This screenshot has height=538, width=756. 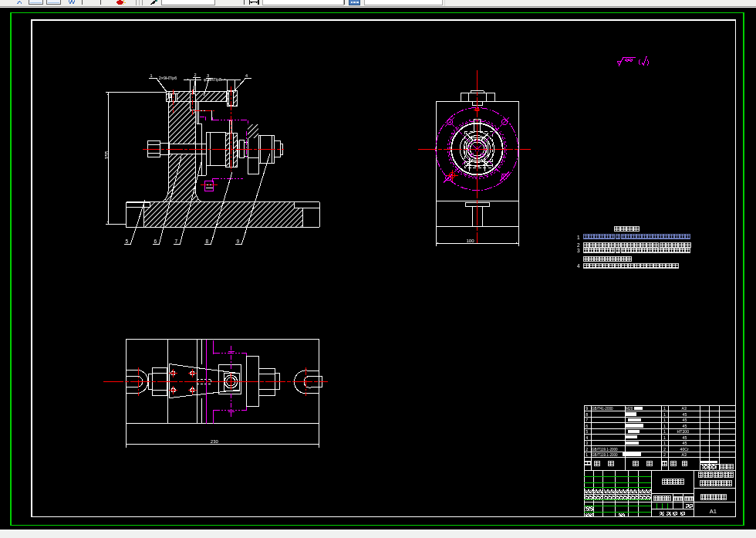 I want to click on svg-text: A1, so click(x=713, y=511).